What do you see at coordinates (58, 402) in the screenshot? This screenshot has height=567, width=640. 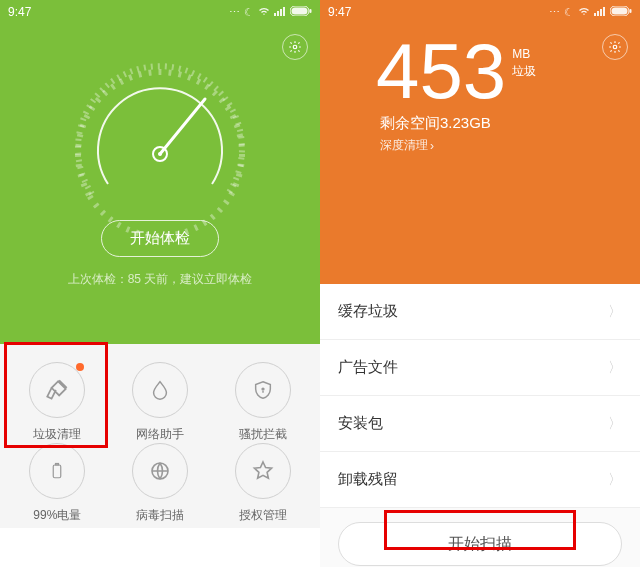 I see `tool-trash-clean: 垃圾清理` at bounding box center [58, 402].